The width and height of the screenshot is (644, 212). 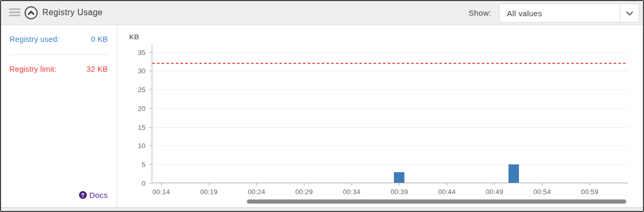 What do you see at coordinates (390, 183) in the screenshot?
I see `x-axis-line` at bounding box center [390, 183].